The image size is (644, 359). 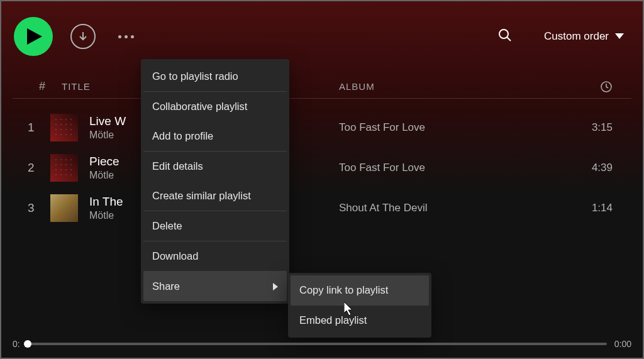 What do you see at coordinates (322, 168) in the screenshot?
I see `track-row: 2 Piece Mötle Too Fast For Love 4:39` at bounding box center [322, 168].